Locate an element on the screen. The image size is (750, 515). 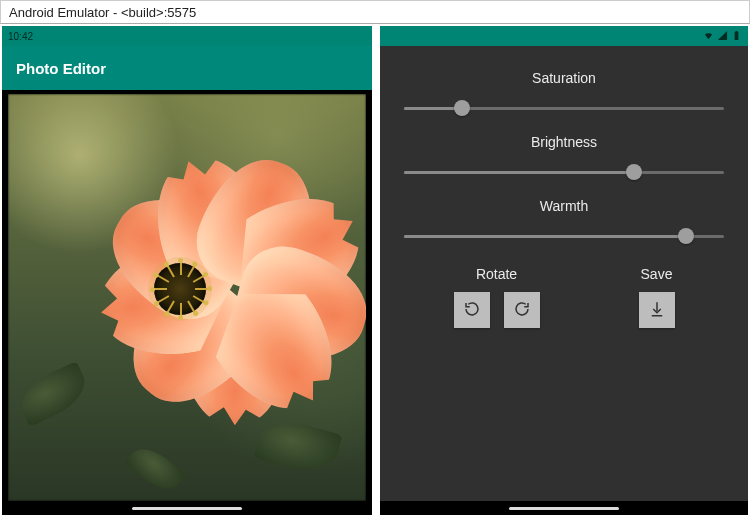
rotate-cw-button is located at coordinates (522, 310).